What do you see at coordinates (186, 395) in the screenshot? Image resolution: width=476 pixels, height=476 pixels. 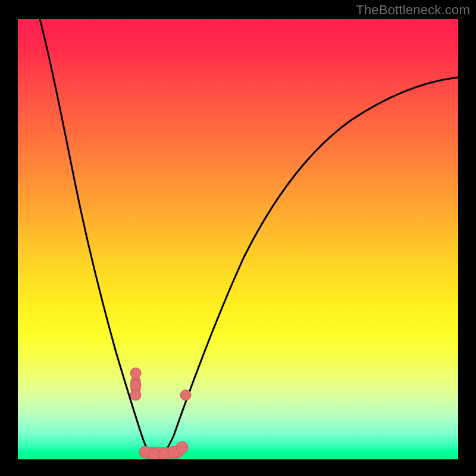 I see `right-marker-point` at bounding box center [186, 395].